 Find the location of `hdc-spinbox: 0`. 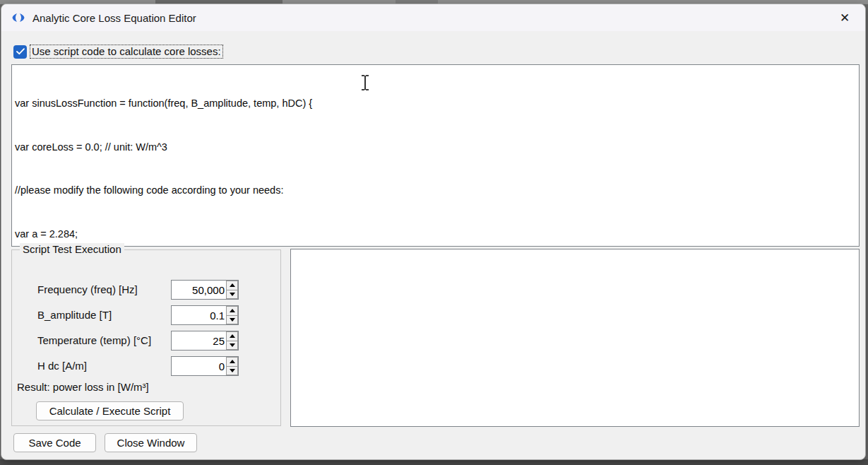

hdc-spinbox: 0 is located at coordinates (205, 366).